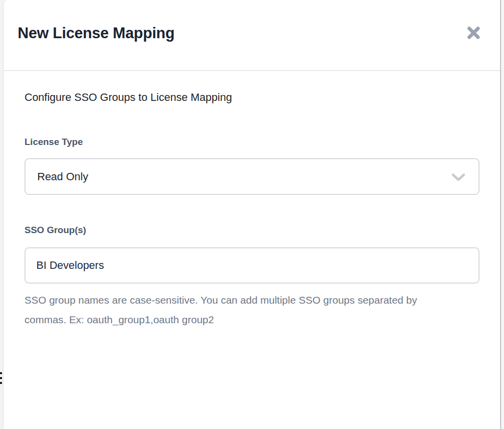  What do you see at coordinates (55, 230) in the screenshot?
I see `sso-groups-label: SSO Group(s)` at bounding box center [55, 230].